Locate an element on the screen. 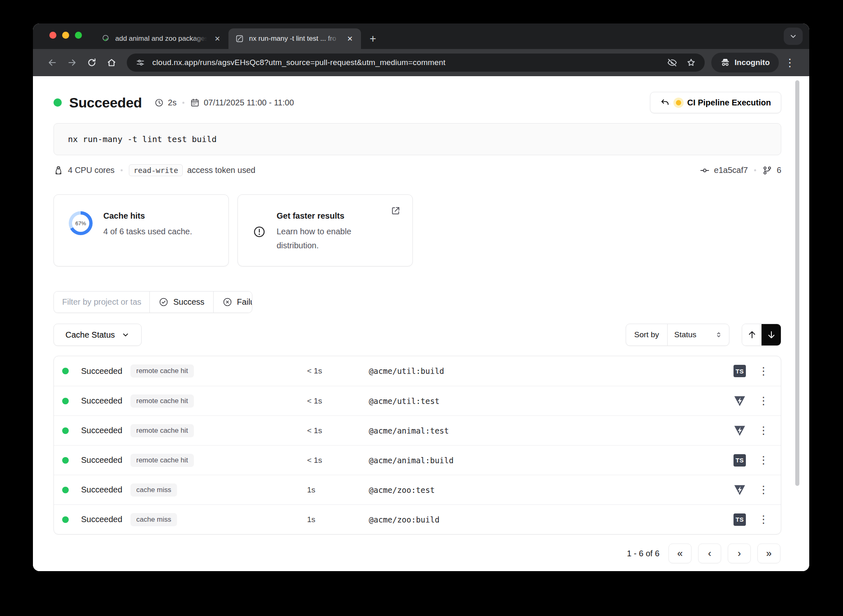  git-commit-icon is located at coordinates (705, 170).